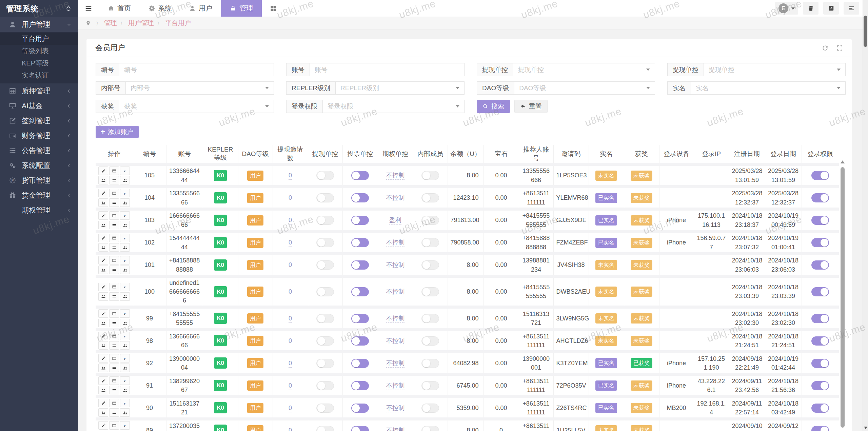 The width and height of the screenshot is (868, 431). What do you see at coordinates (843, 162) in the screenshot?
I see `scroll-up-icon` at bounding box center [843, 162].